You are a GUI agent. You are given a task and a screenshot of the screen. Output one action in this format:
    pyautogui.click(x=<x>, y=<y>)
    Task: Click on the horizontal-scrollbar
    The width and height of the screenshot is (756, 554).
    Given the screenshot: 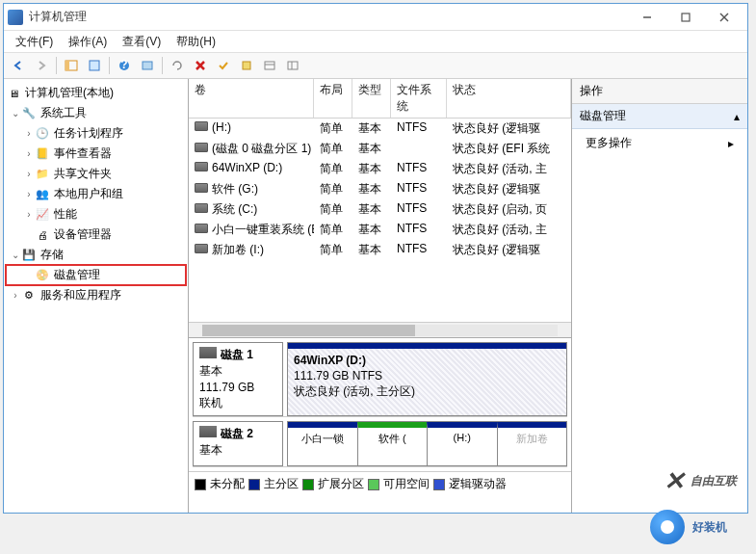 What is the action you would take?
    pyautogui.click(x=379, y=330)
    